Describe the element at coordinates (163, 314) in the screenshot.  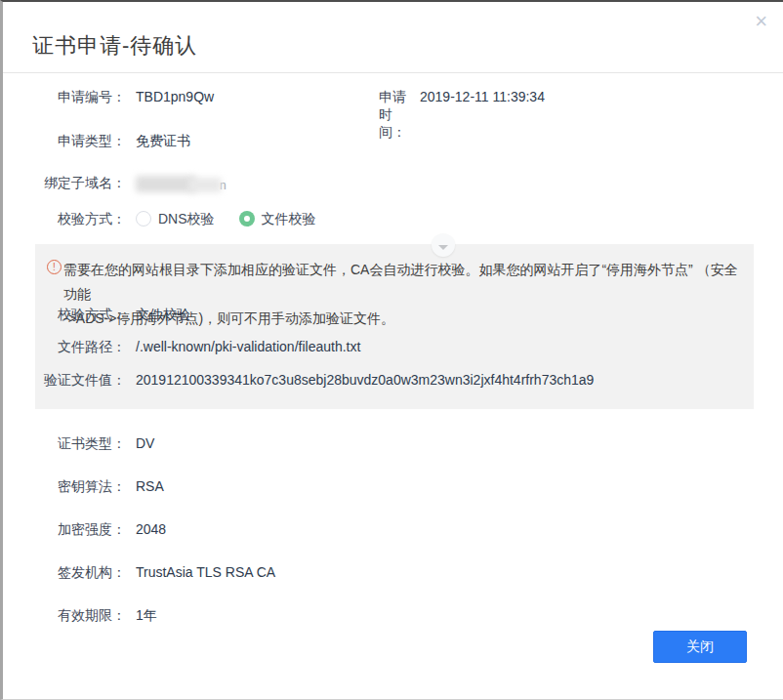
I see `box-verify-method-value: 文件校验` at that location.